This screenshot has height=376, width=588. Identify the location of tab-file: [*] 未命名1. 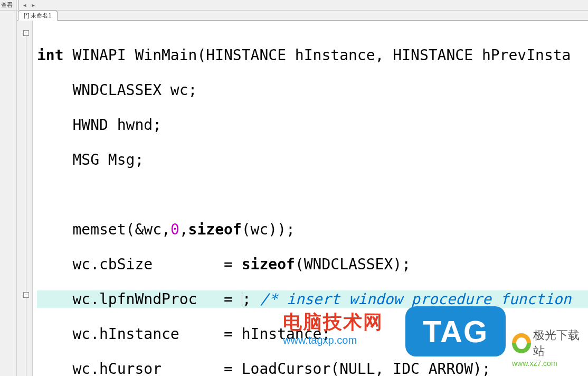
(38, 16).